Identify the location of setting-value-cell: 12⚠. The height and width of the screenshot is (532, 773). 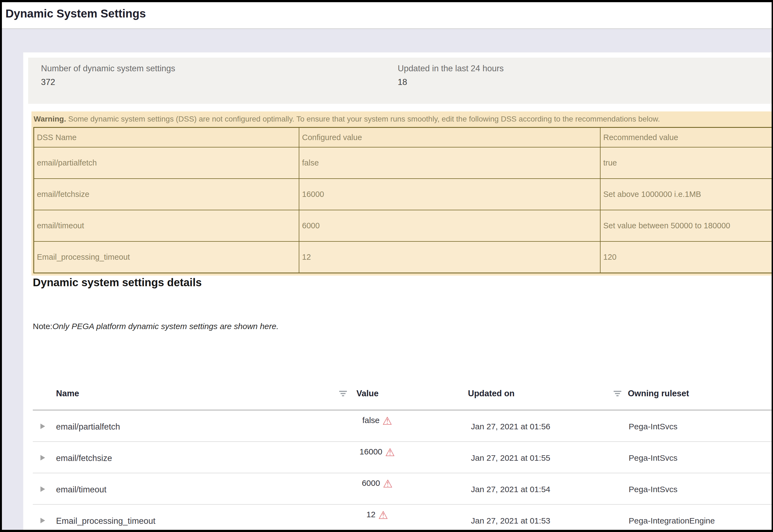
(377, 514).